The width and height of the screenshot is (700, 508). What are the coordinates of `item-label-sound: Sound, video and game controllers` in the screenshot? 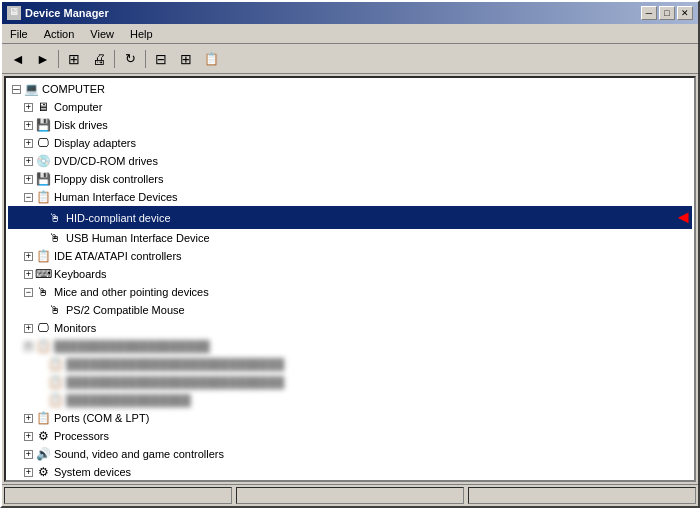 It's located at (373, 454).